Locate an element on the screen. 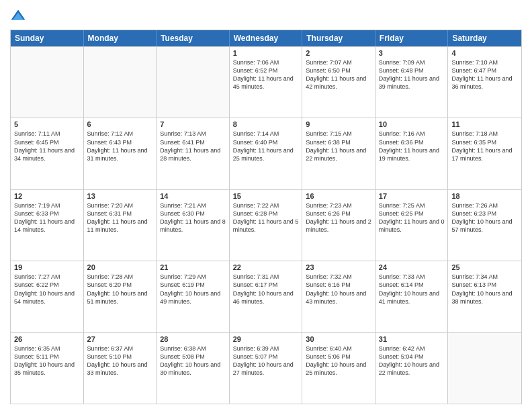 This screenshot has width=532, height=411. calendar-cell: 25Sunrise: 7:34 AM Sunset: 6:13 PM Dayli… is located at coordinates (485, 297).